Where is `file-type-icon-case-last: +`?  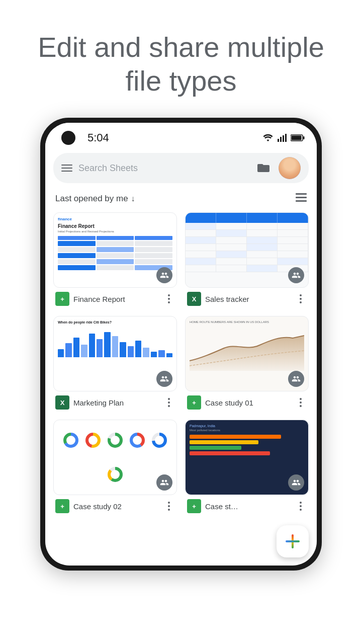 file-type-icon-case-last: + is located at coordinates (194, 506).